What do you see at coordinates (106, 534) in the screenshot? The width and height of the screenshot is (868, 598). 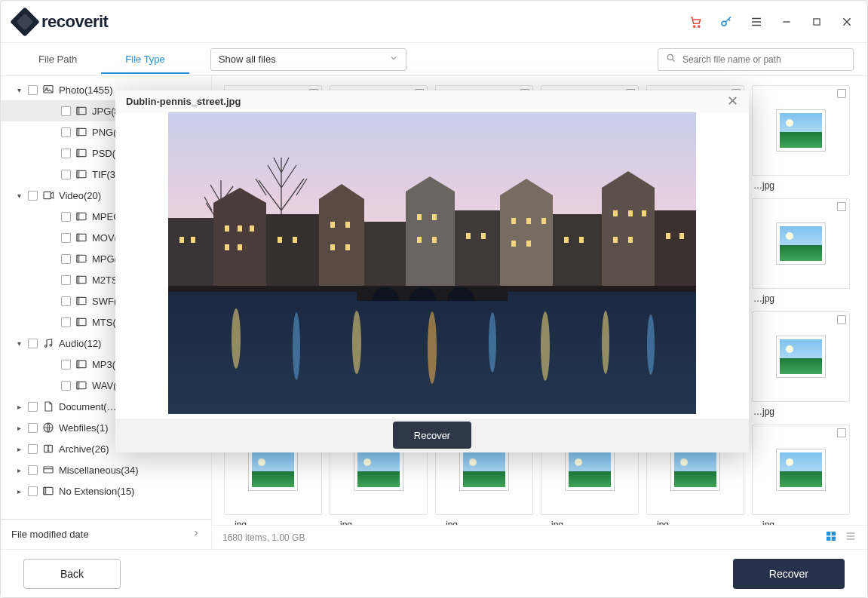 I see `sidebar-footer: File modified date` at bounding box center [106, 534].